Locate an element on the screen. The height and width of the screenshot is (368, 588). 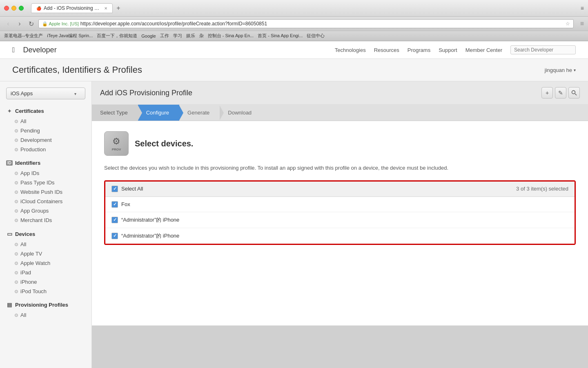
maximize-button is located at coordinates (21, 8).